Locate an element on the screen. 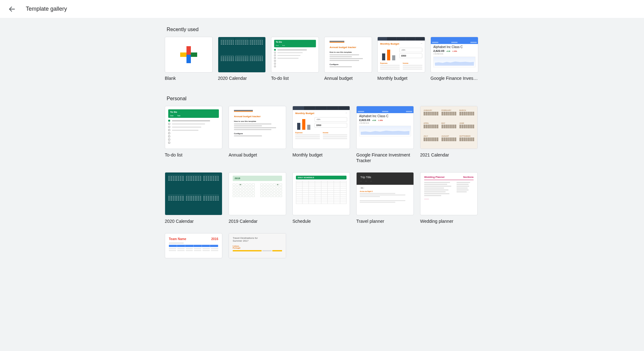 Image resolution: width=644 pixels, height=351 pixels. recent-row: Blank 2020 Calendar is located at coordinates (322, 59).